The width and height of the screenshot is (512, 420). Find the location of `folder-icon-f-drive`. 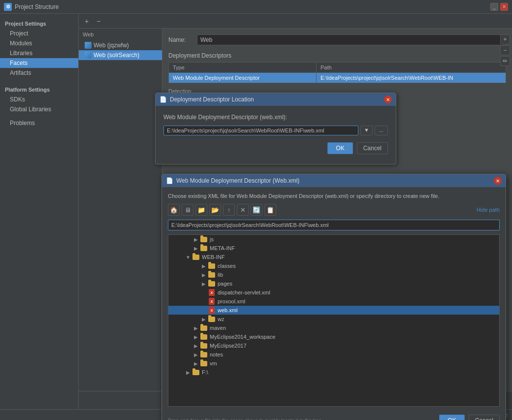

folder-icon-f-drive is located at coordinates (196, 372).